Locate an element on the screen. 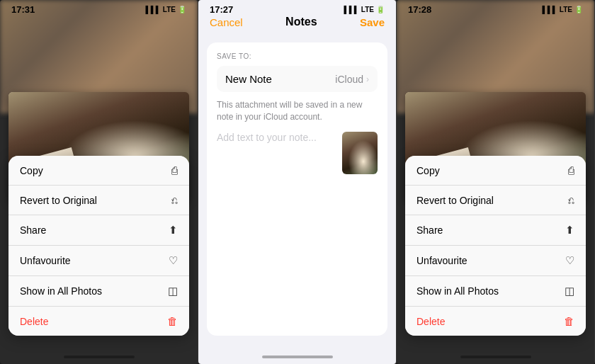 The width and height of the screenshot is (595, 364). unfavourite-icon-3: ♡ is located at coordinates (570, 261).